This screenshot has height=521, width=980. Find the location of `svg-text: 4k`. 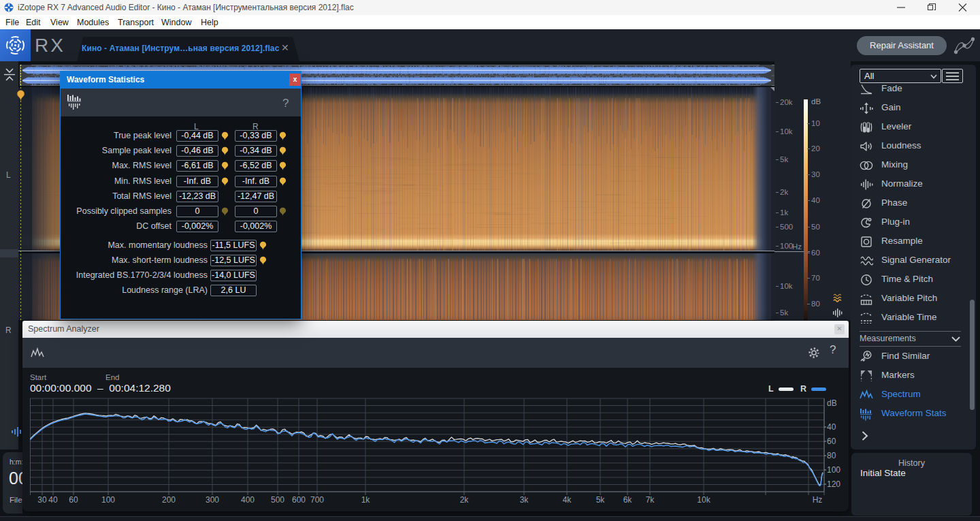

svg-text: 4k is located at coordinates (568, 500).